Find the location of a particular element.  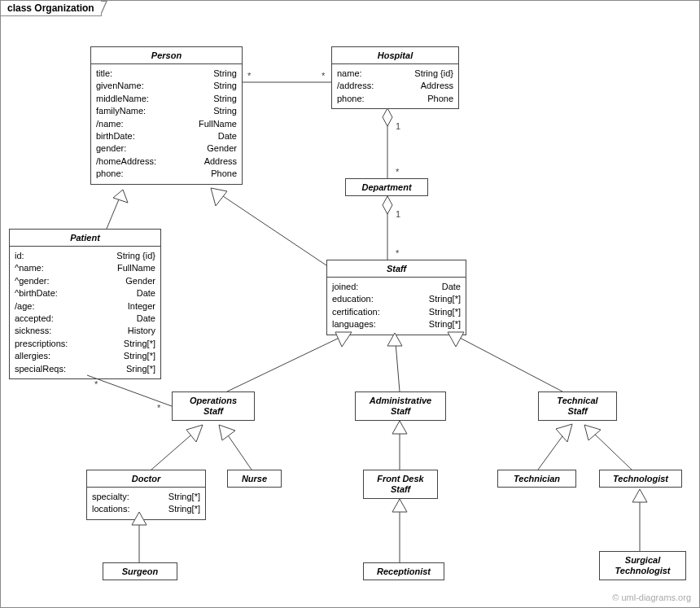

watermark: © uml-diagrams.org is located at coordinates (651, 597).